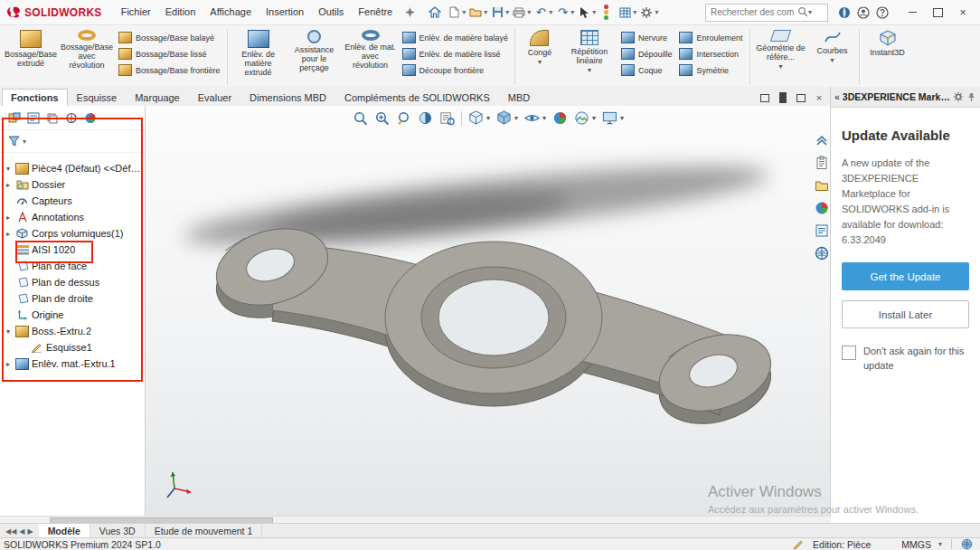 Image resolution: width=980 pixels, height=550 pixels. I want to click on open-chevron-icon: ▾, so click(485, 13).